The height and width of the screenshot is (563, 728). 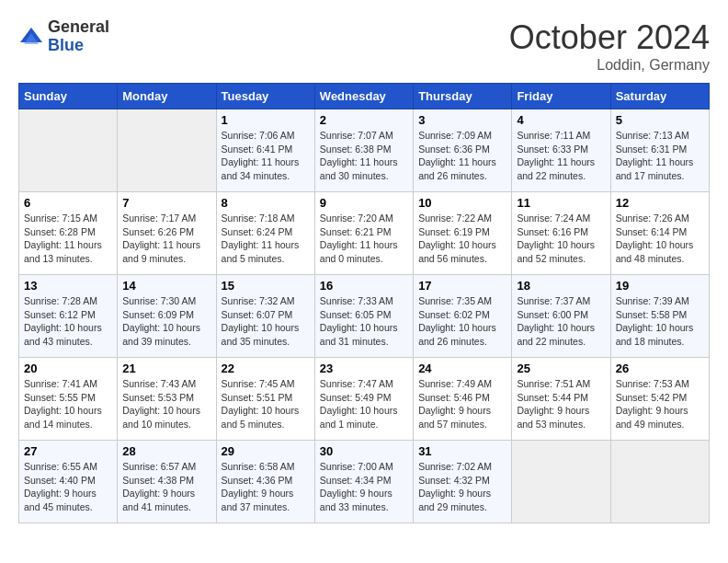 I want to click on calendar-cell: 1Sunrise: 7:06 AMSunset: 6:41 PMDaylight…, so click(x=265, y=151).